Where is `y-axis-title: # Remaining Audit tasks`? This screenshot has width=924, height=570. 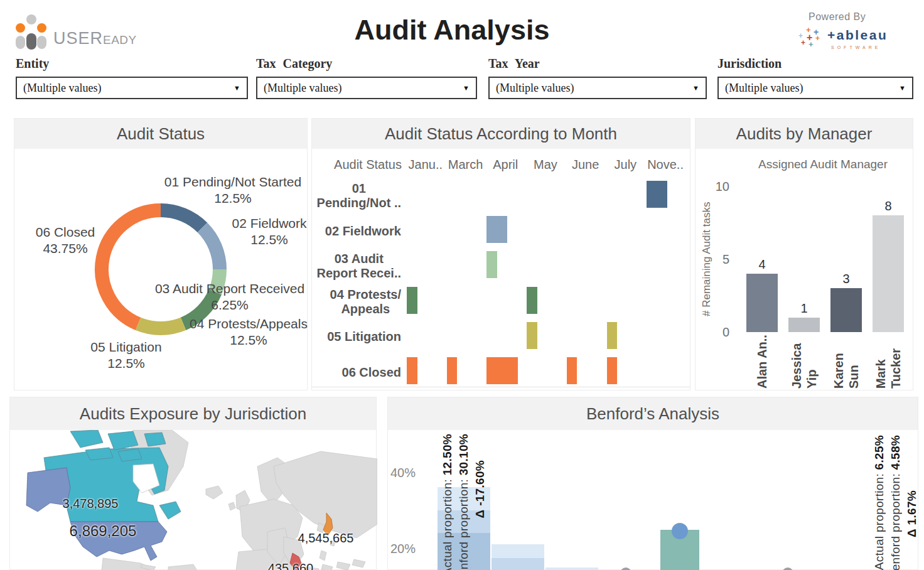
y-axis-title: # Remaining Audit tasks is located at coordinates (707, 259).